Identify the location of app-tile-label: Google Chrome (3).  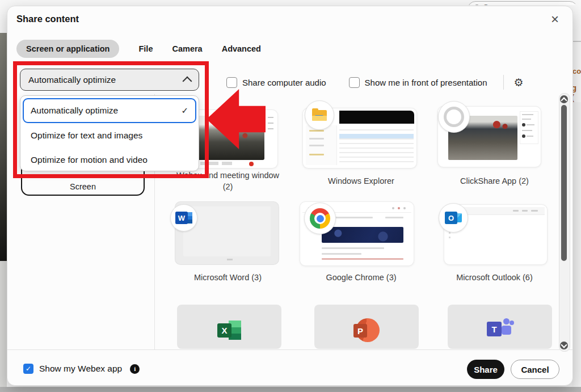
(361, 277).